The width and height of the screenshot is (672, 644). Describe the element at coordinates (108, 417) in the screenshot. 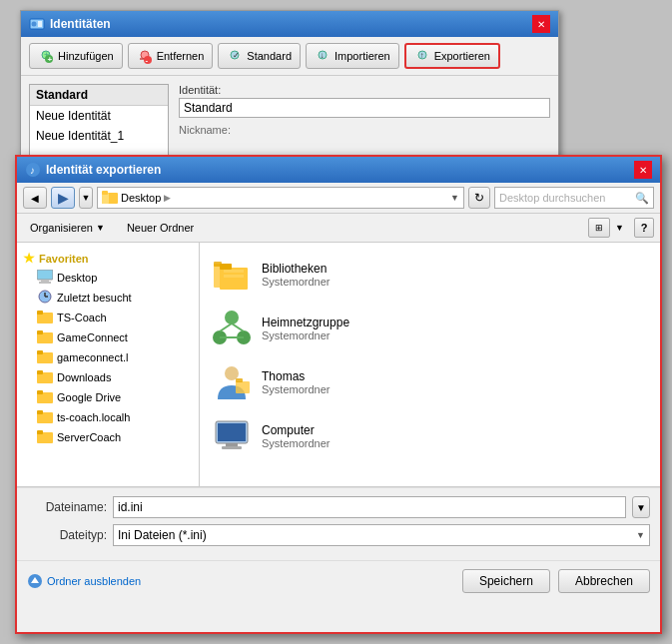

I see `sidebar-item-tscoach-local: ts-coach.localh` at that location.